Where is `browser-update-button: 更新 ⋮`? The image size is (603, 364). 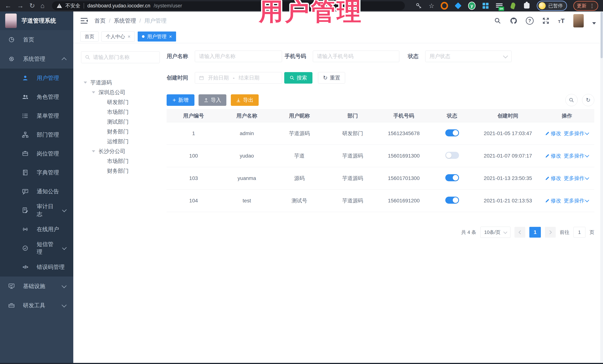
browser-update-button: 更新 ⋮ is located at coordinates (586, 6).